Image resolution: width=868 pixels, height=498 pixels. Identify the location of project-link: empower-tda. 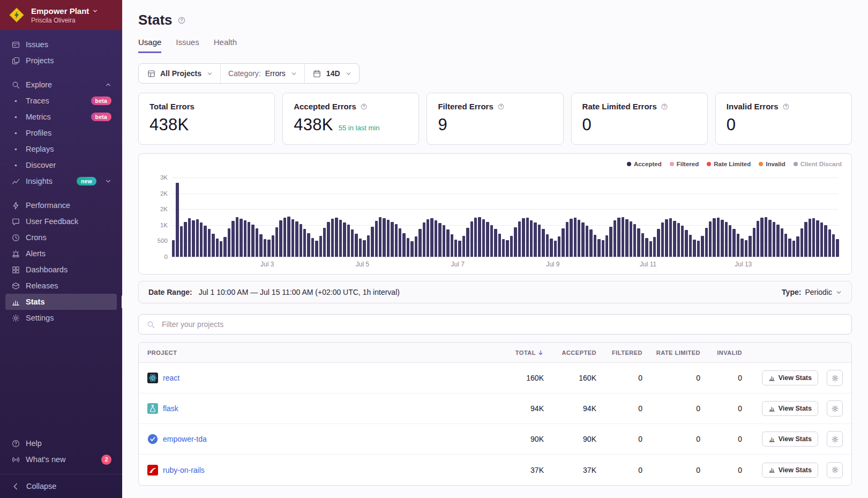
(185, 439).